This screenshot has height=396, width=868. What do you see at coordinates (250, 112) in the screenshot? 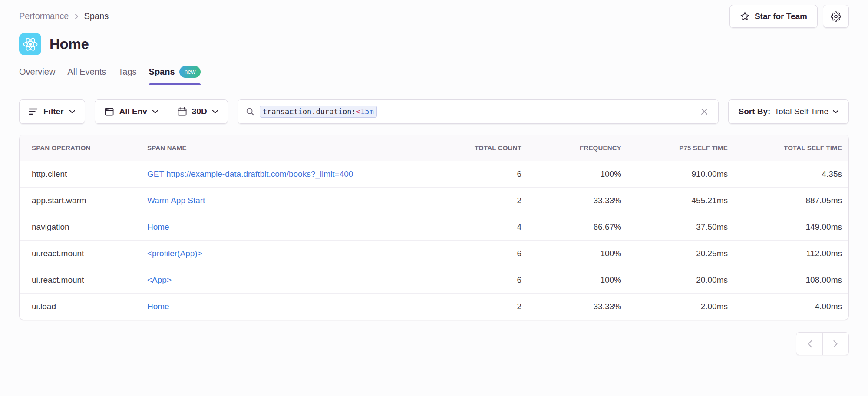
I see `search-icon` at bounding box center [250, 112].